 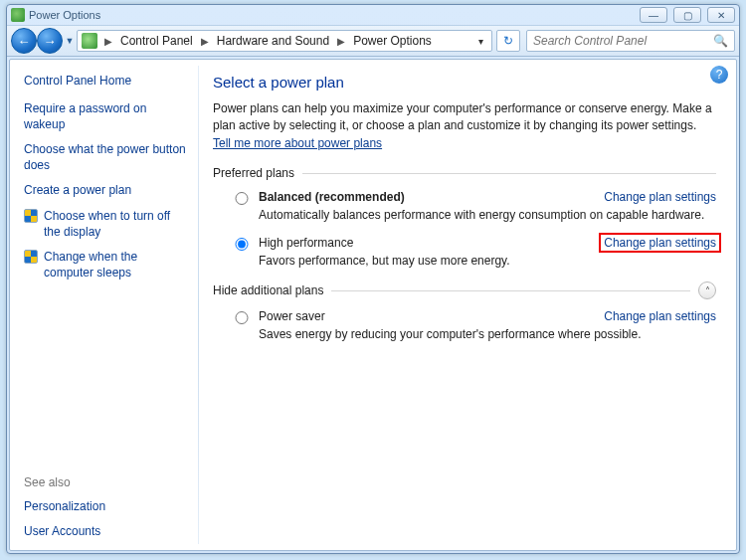 What do you see at coordinates (660, 243) in the screenshot?
I see `change-plan-settings-link-highlighted: Change plan settings` at bounding box center [660, 243].